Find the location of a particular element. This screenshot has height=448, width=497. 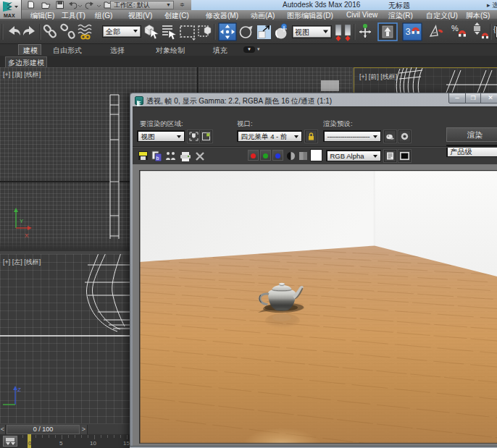

svg-text: 3 is located at coordinates (409, 32).